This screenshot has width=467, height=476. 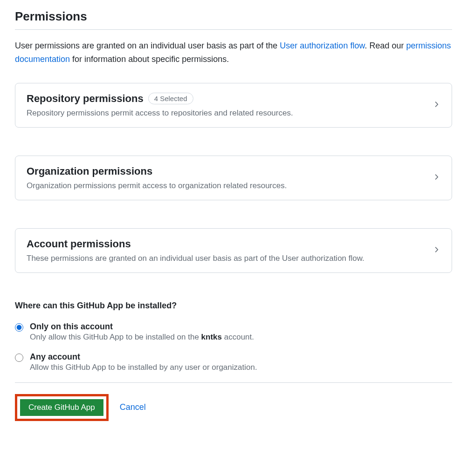 What do you see at coordinates (85, 99) in the screenshot?
I see `repository-permissions-title: Repository permissions` at bounding box center [85, 99].